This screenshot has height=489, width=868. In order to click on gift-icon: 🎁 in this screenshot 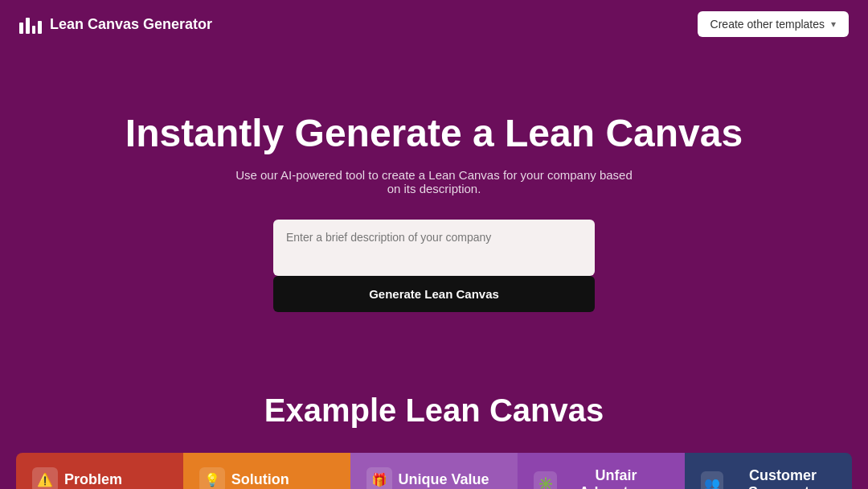, I will do `click(379, 479)`.